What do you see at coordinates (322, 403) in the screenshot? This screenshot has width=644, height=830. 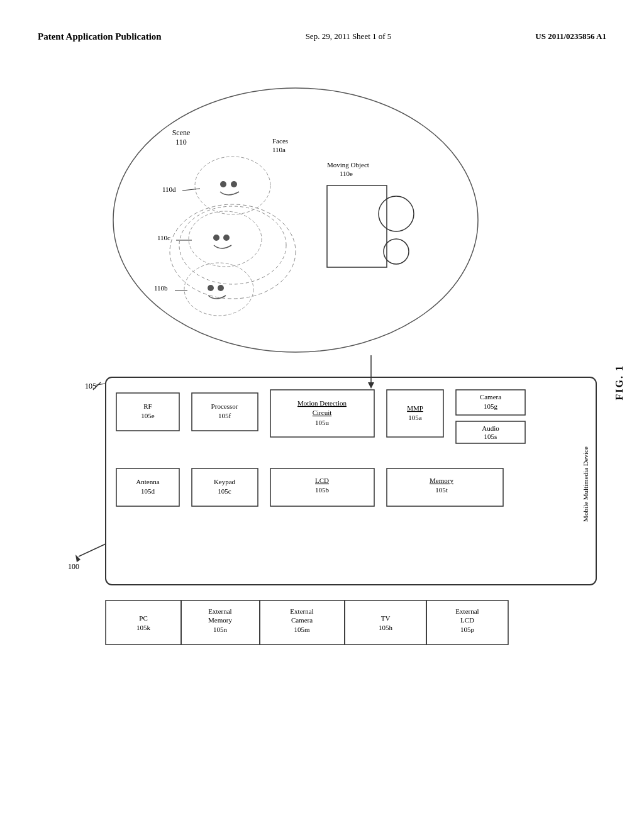 I see `motion-label1: Motion Detection` at bounding box center [322, 403].